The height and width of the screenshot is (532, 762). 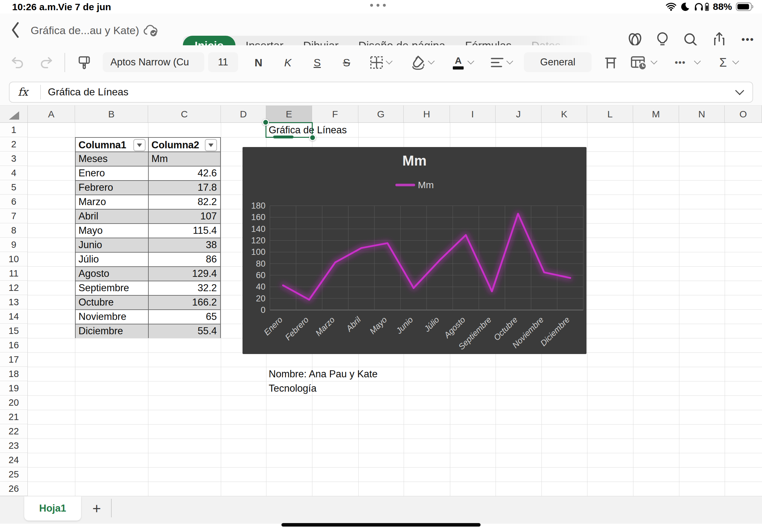 I want to click on row-header-4: 4, so click(x=14, y=173).